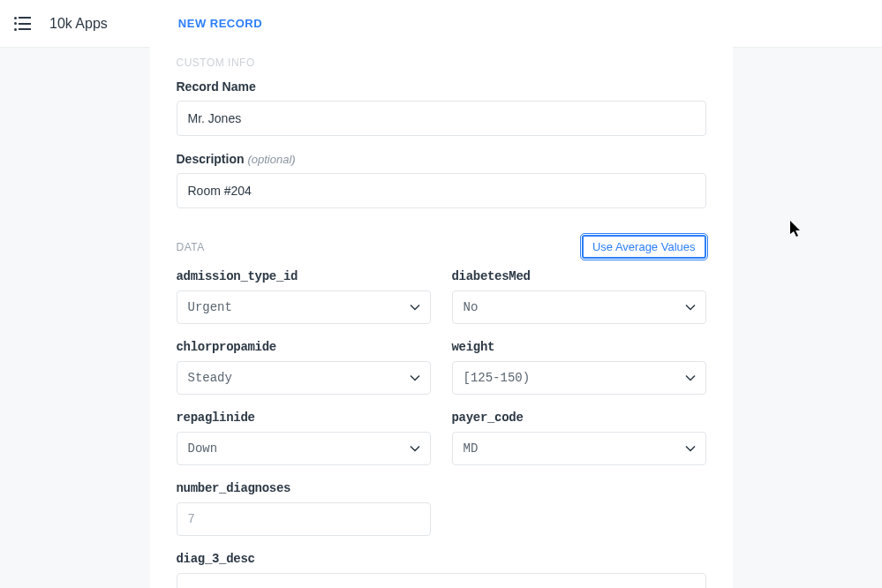 The width and height of the screenshot is (882, 588). I want to click on payer-code-label: payer_code, so click(579, 418).